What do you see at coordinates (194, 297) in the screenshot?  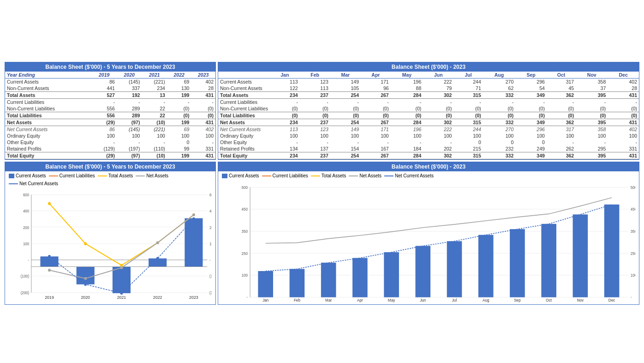 I see `svg-text: 2023` at bounding box center [194, 297].